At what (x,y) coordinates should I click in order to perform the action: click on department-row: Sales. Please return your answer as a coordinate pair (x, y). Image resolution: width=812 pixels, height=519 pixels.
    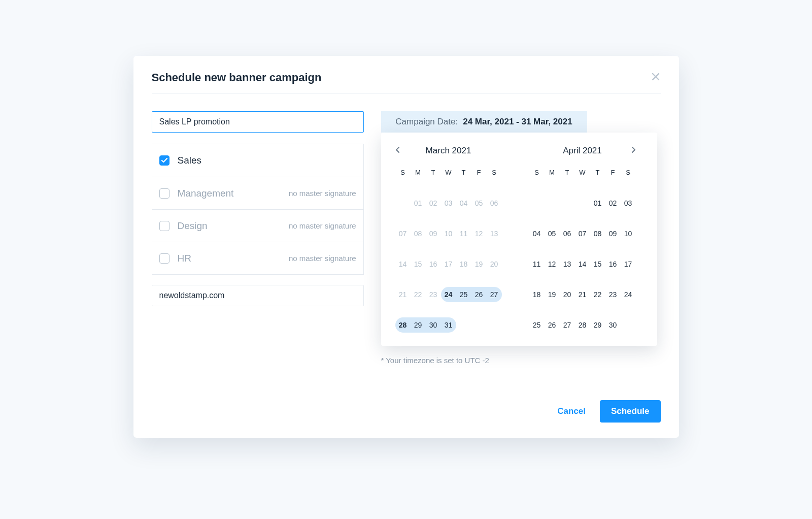
    Looking at the image, I should click on (258, 160).